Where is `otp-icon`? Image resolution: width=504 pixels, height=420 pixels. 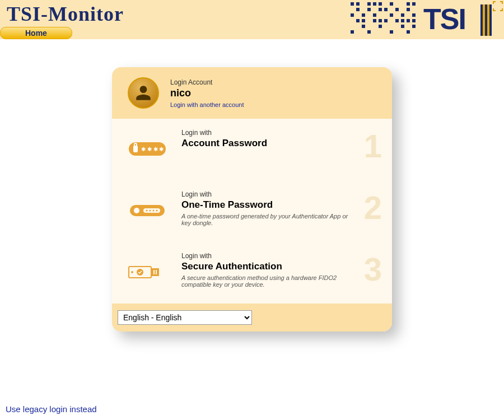
otp-icon is located at coordinates (147, 211).